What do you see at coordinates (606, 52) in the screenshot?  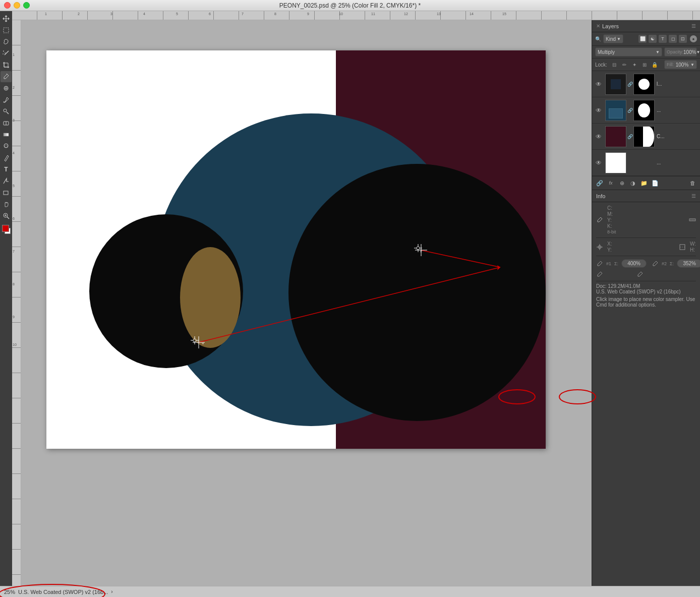 I see `blend-mode-value: Multiply` at bounding box center [606, 52].